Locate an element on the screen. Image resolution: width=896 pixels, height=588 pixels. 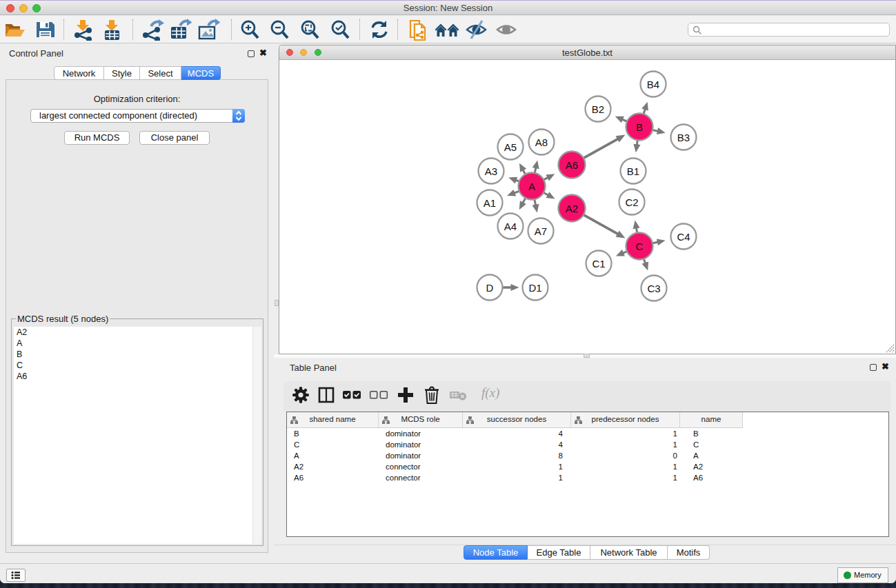
svg-text: D1 is located at coordinates (535, 288).